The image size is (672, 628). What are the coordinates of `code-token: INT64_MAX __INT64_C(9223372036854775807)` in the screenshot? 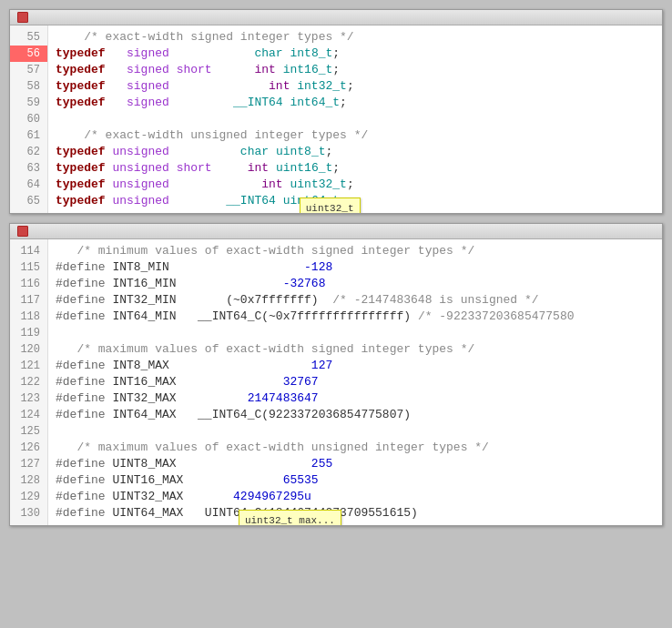 It's located at (259, 415).